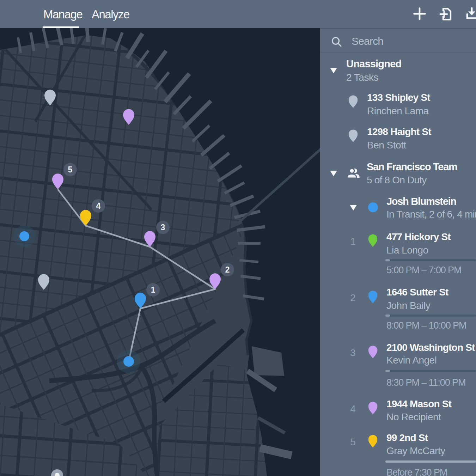 This screenshot has width=476, height=476. I want to click on svg-text: 1, so click(153, 290).